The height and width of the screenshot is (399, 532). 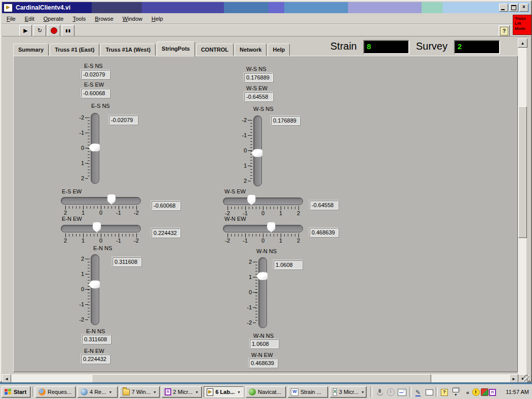 I want to click on slider-label: W-S NS, so click(x=263, y=109).